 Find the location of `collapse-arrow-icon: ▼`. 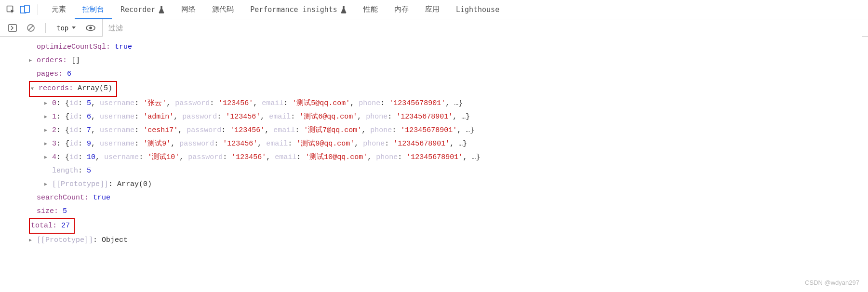

collapse-arrow-icon: ▼ is located at coordinates (34, 89).